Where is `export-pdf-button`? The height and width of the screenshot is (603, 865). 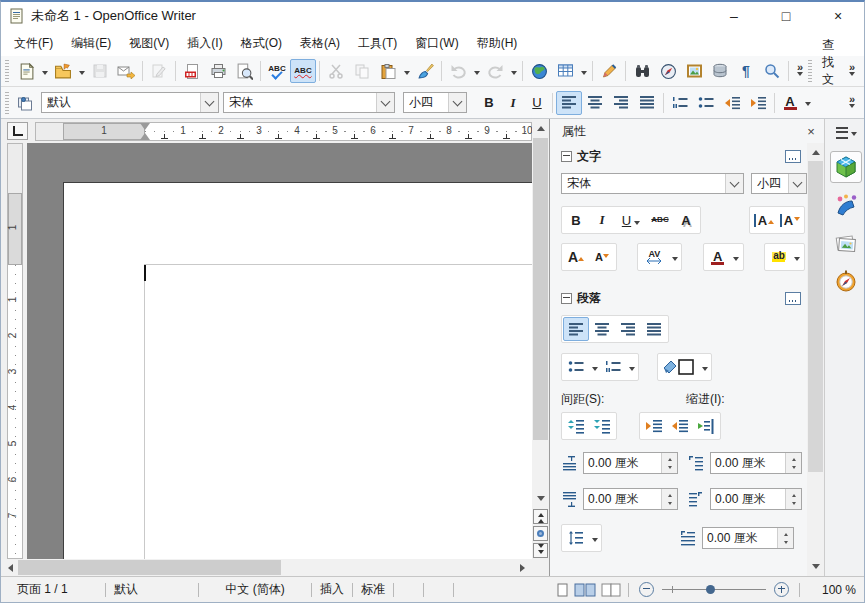 export-pdf-button is located at coordinates (192, 71).